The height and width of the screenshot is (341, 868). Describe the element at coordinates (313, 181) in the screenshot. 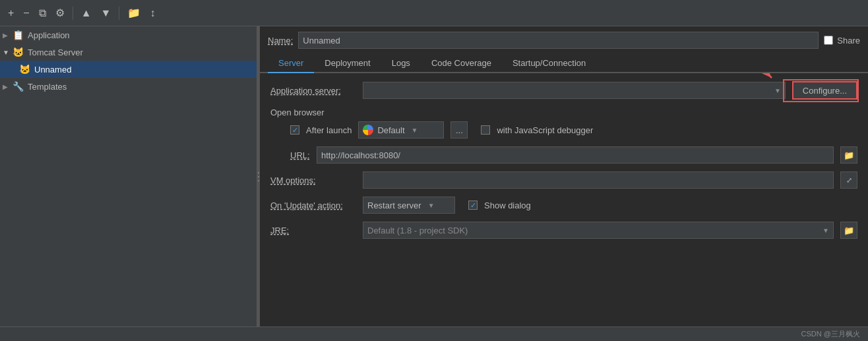

I see `vm-options-label: VM options:` at that location.